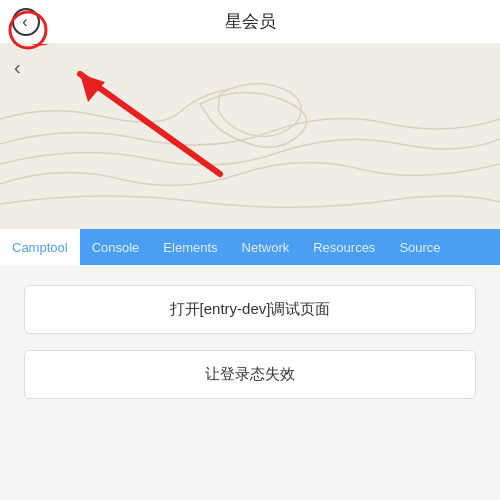 This screenshot has width=500, height=500. I want to click on open-entry-dev-button: 打开[entry-dev]调试页面, so click(250, 310).